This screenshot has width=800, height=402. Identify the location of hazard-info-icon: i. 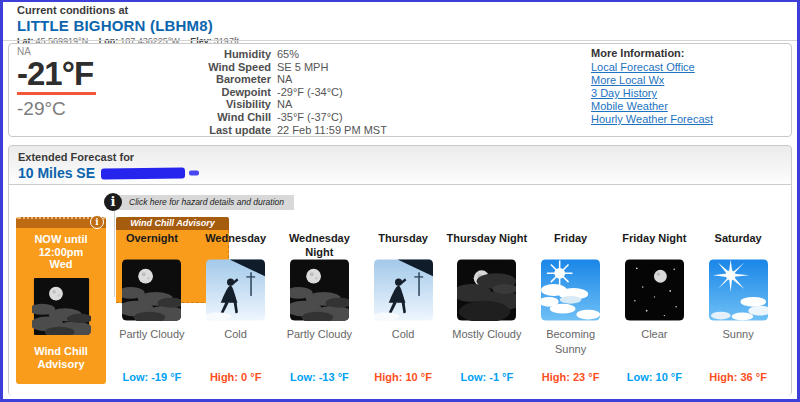
(113, 202).